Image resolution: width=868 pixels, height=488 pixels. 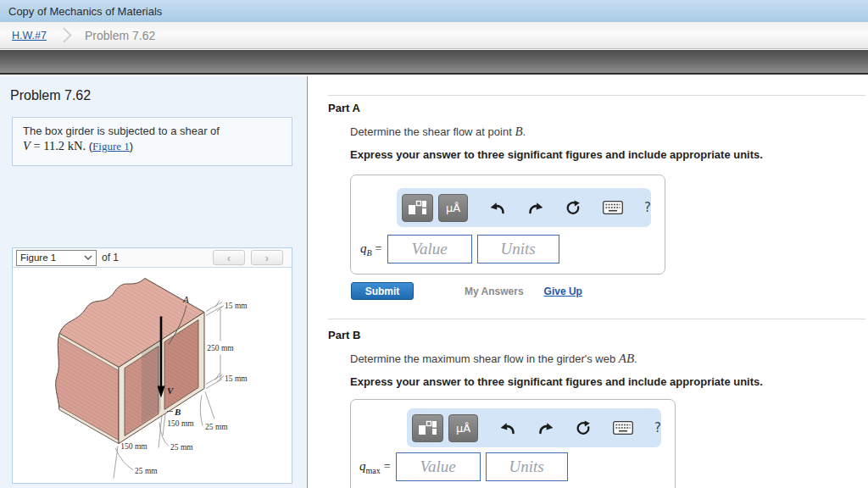 What do you see at coordinates (27, 146) in the screenshot?
I see `shear-variable: V` at bounding box center [27, 146].